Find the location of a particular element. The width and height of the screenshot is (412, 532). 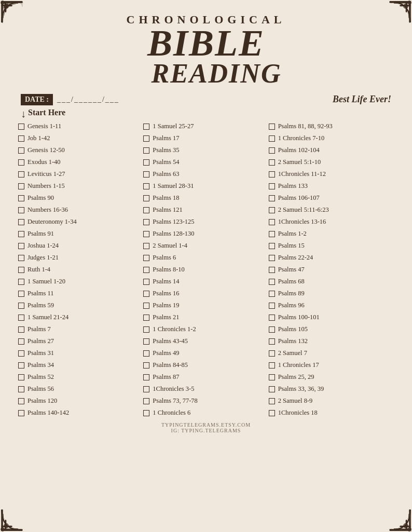

title-bible: BIBLE is located at coordinates (206, 44).